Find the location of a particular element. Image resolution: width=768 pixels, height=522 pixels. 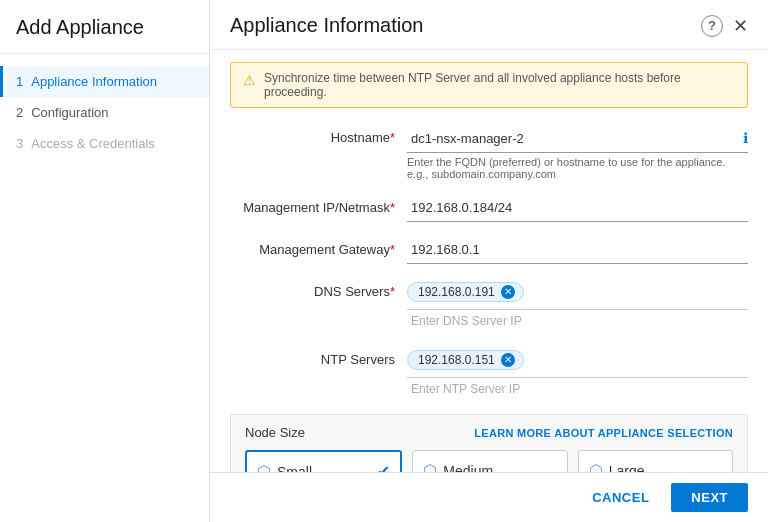

cancel-button: CANCEL is located at coordinates (620, 498).